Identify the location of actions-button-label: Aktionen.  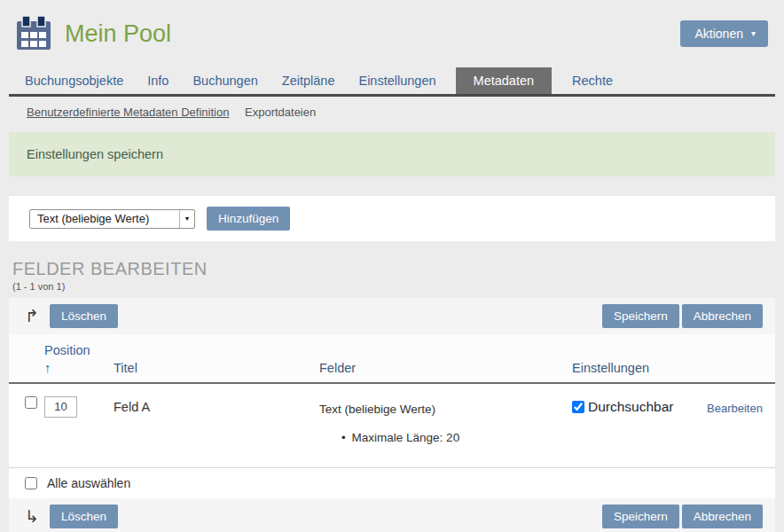
(718, 34).